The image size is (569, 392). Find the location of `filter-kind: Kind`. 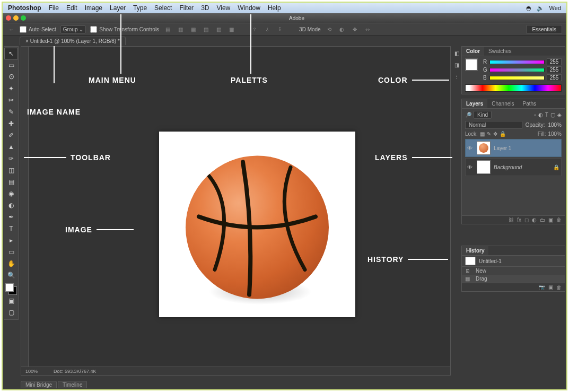

filter-kind: Kind is located at coordinates (483, 115).